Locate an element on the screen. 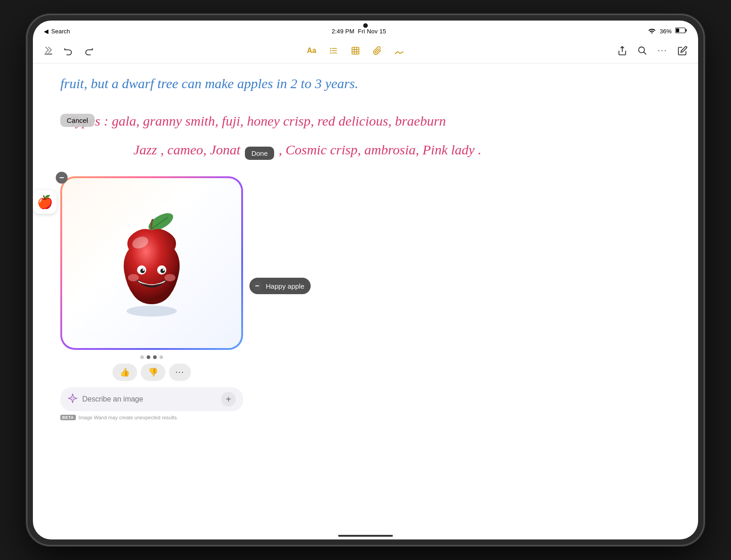 Image resolution: width=731 pixels, height=560 pixels. format-button: Aa is located at coordinates (312, 51).